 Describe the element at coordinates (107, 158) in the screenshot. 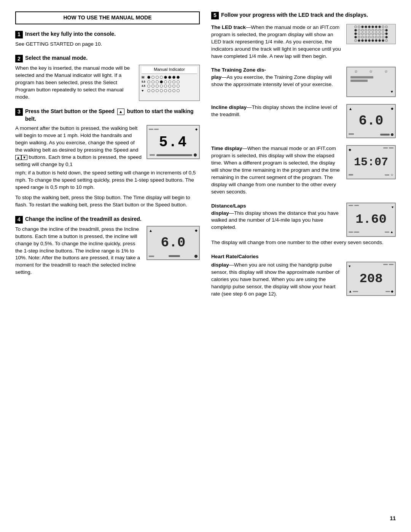

I see `step-3: 3 Press the Start button or the Speed ▲ …` at that location.